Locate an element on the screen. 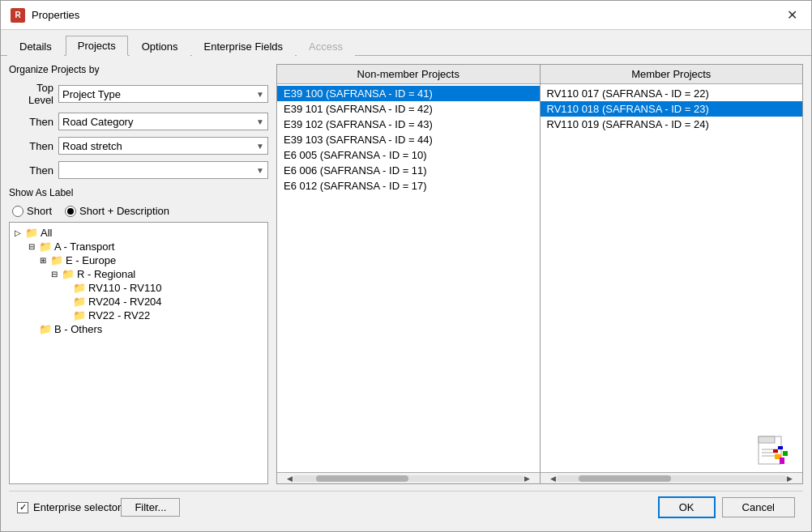 The width and height of the screenshot is (812, 532). then1-value: Road Category is located at coordinates (97, 121).